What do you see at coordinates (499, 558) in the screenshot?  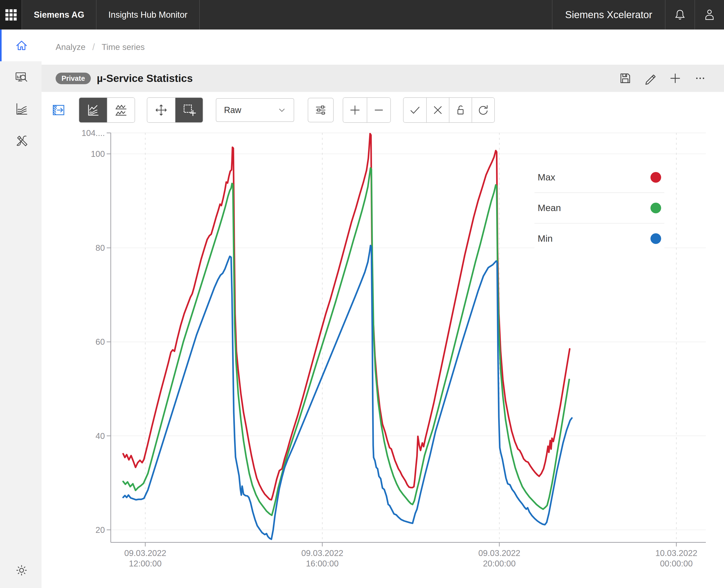 I see `x-tick-label: 09.03.202220:00:00` at bounding box center [499, 558].